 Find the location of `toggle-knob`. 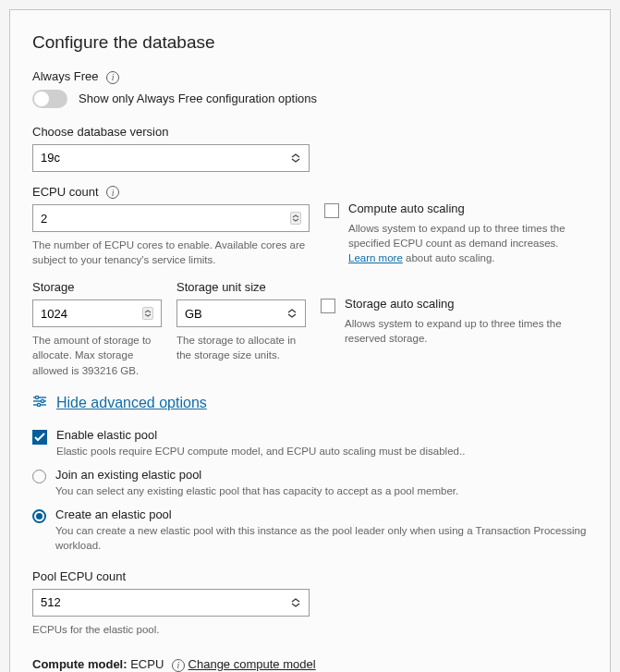

toggle-knob is located at coordinates (42, 99).